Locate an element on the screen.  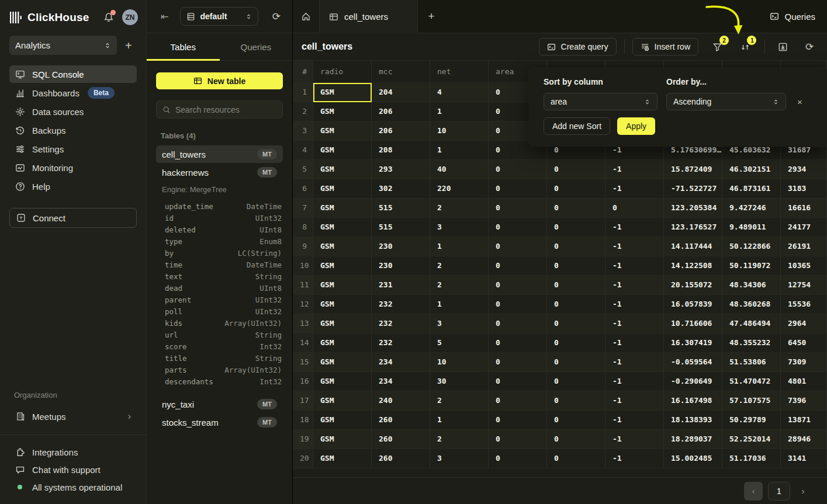
cell: 15.872409 is located at coordinates (693, 169).